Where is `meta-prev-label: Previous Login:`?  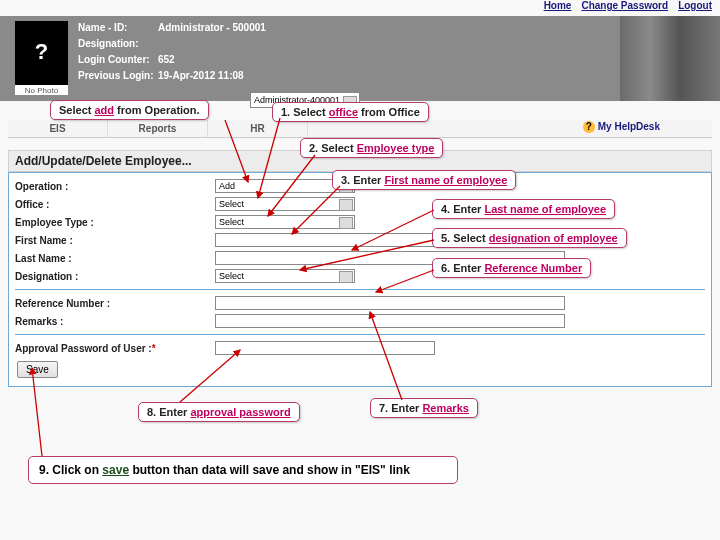 meta-prev-label: Previous Login: is located at coordinates (118, 76).